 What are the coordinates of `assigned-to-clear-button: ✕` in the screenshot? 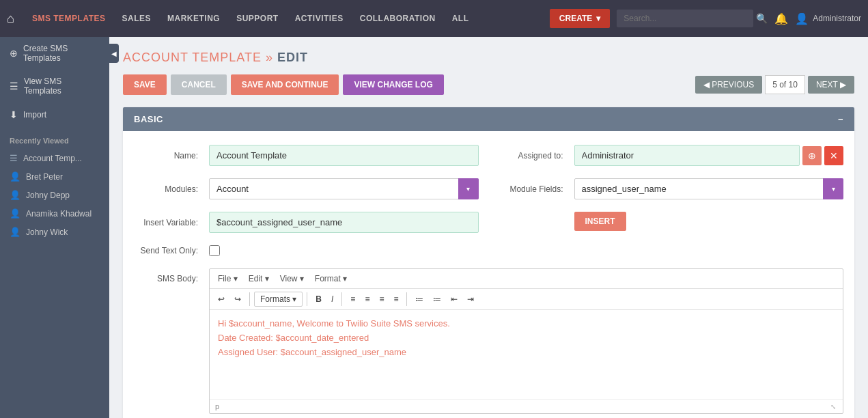 It's located at (834, 156).